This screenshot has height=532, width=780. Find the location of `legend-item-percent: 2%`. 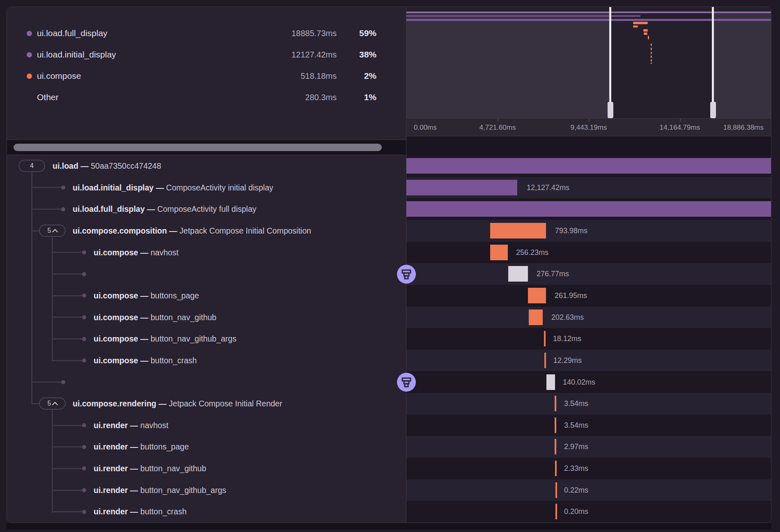

legend-item-percent: 2% is located at coordinates (370, 76).